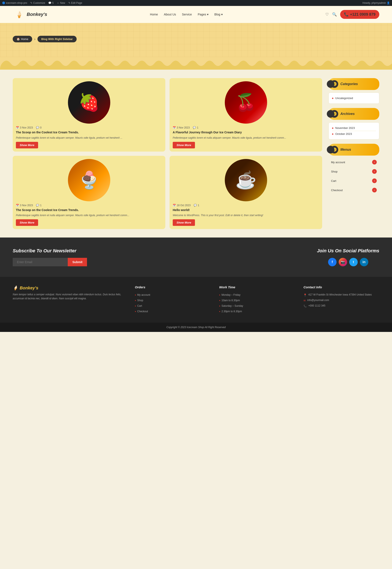  I want to click on post-image-wrapper-3: 🍨, so click(89, 179).